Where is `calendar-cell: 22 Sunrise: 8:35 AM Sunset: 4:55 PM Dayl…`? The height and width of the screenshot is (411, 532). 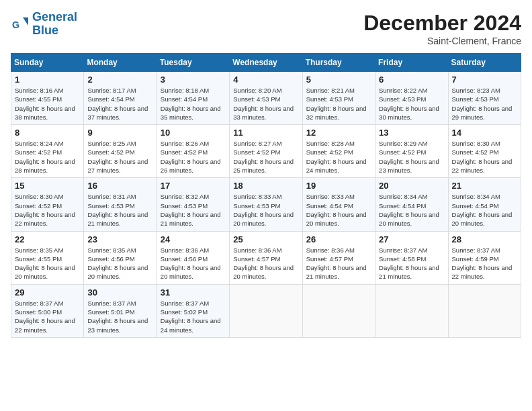
calendar-cell: 22 Sunrise: 8:35 AM Sunset: 4:55 PM Dayl… is located at coordinates (48, 258).